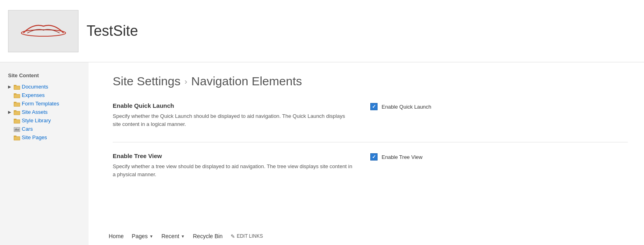  I want to click on sidebar-item-site-pages: Site Pages, so click(45, 138).